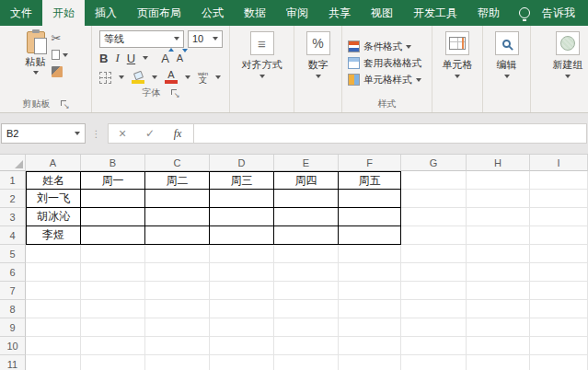 This screenshot has height=370, width=588. Describe the element at coordinates (113, 328) in the screenshot. I see `cell-B9` at that location.